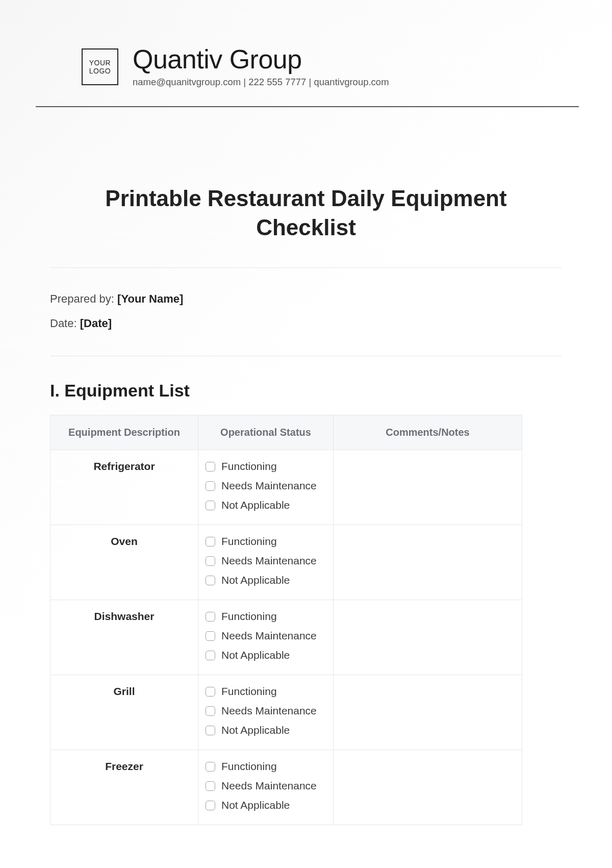 This screenshot has height=868, width=612. Describe the element at coordinates (266, 433) in the screenshot. I see `col-header-status: Operational Status` at that location.